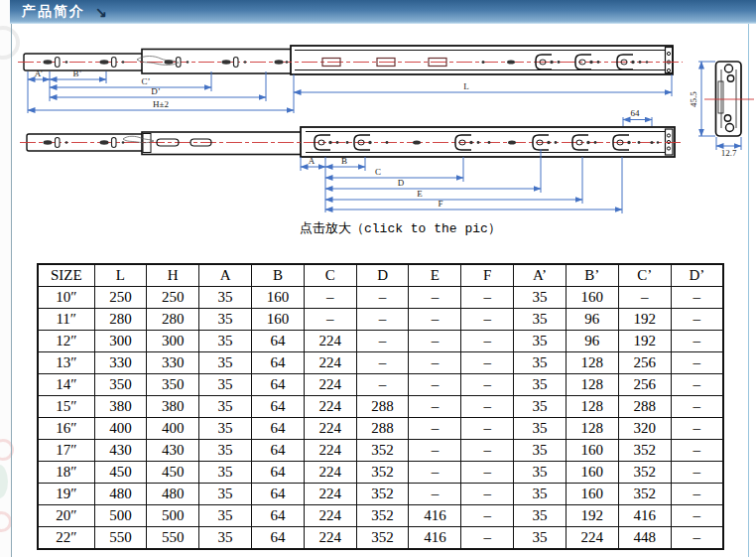 Image resolution: width=756 pixels, height=557 pixels. I want to click on table-cell: 400, so click(173, 429).